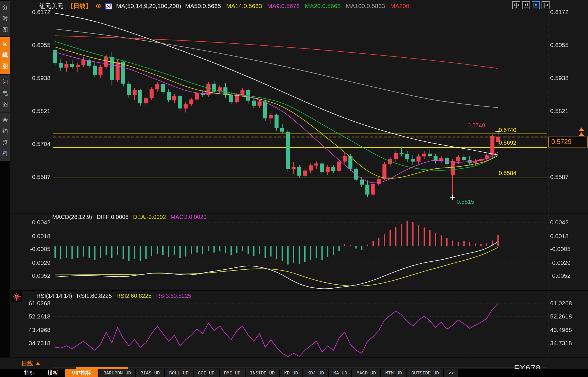 The width and height of the screenshot is (588, 377). What do you see at coordinates (394, 373) in the screenshot?
I see `tab-mtm_ud: MTM_UD` at bounding box center [394, 373].